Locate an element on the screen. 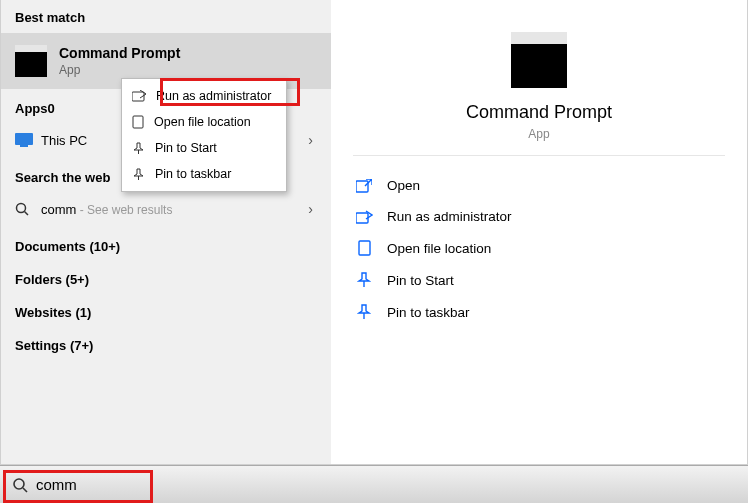 The width and height of the screenshot is (748, 503). taskbar is located at coordinates (374, 484).